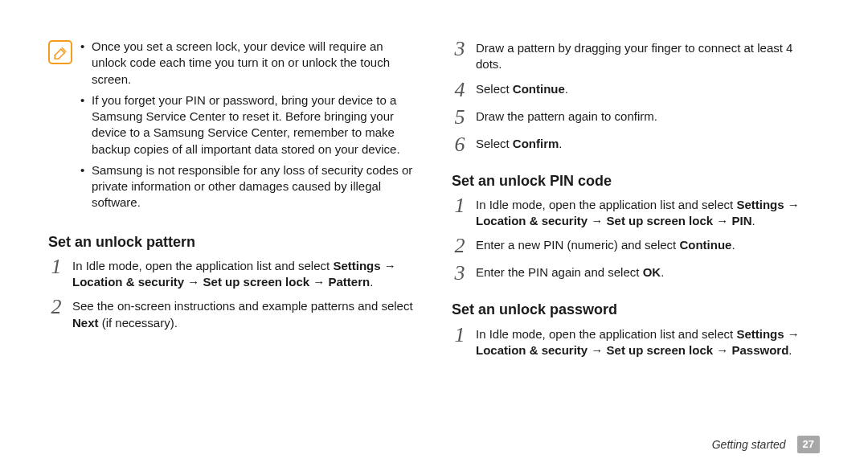 The width and height of the screenshot is (868, 471). I want to click on page-footer: Getting started 27, so click(766, 444).